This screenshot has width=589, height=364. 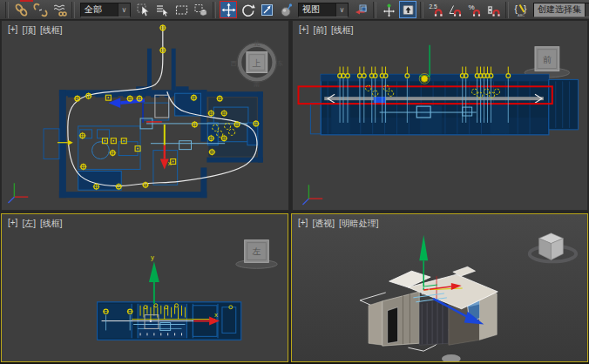 What do you see at coordinates (200, 10) in the screenshot?
I see `window-crossing-toggle-button` at bounding box center [200, 10].